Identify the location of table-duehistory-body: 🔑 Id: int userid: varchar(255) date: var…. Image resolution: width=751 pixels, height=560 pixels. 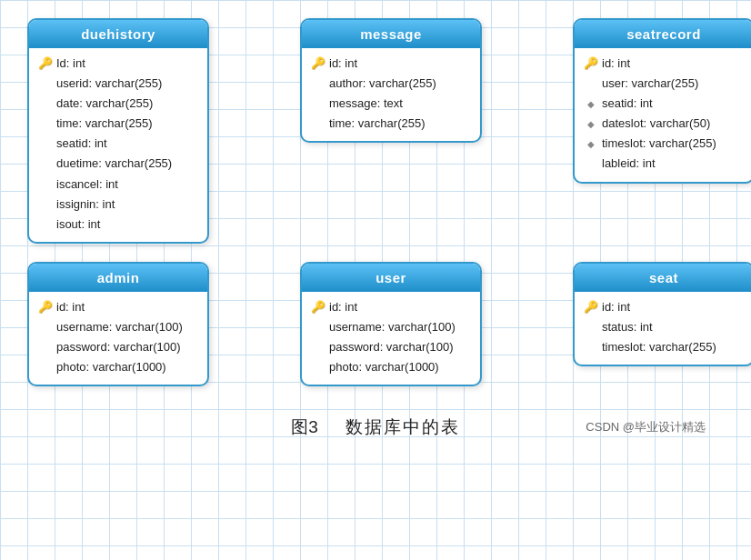
(118, 145).